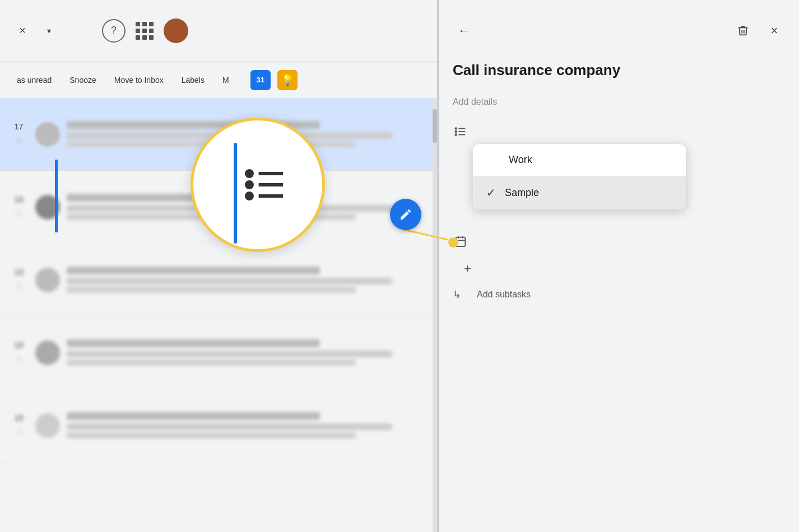 This screenshot has height=532, width=799. I want to click on highlight-circle, so click(258, 185).